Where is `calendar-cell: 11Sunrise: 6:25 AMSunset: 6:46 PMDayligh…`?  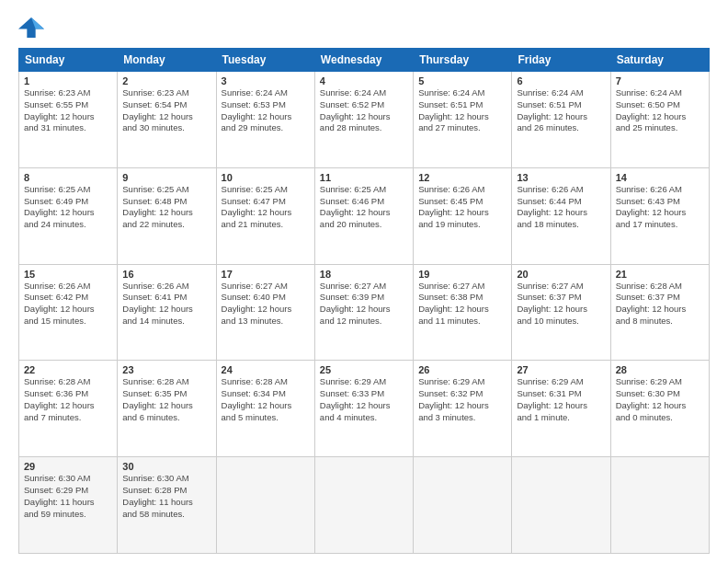
calendar-cell: 11Sunrise: 6:25 AMSunset: 6:46 PMDayligh… is located at coordinates (364, 215).